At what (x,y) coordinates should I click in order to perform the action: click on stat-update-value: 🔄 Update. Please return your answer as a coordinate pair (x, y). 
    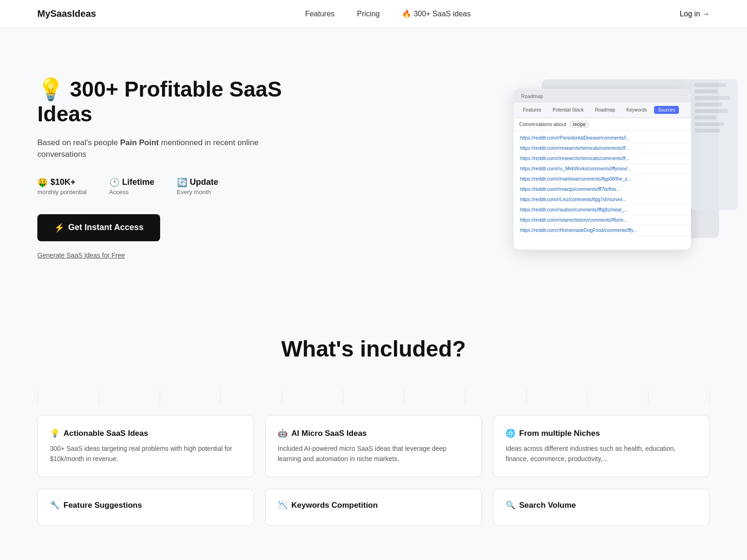
    Looking at the image, I should click on (198, 182).